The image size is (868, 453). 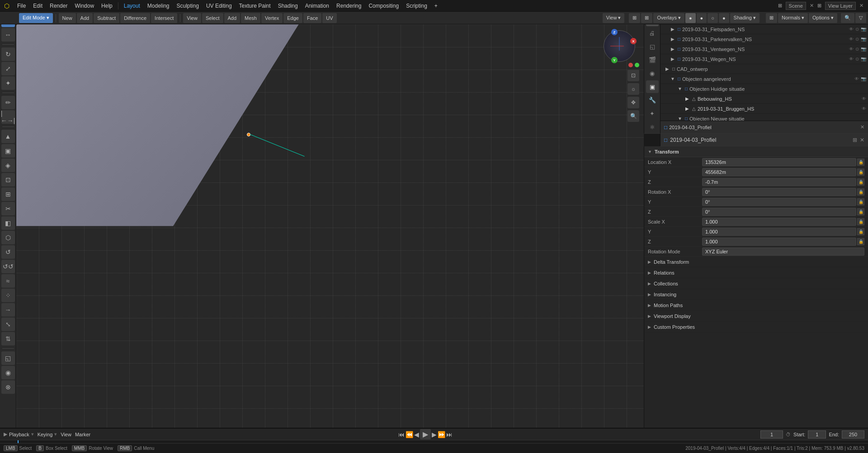 I want to click on viewport-icon-1: ⊞, so click(x=635, y=18).